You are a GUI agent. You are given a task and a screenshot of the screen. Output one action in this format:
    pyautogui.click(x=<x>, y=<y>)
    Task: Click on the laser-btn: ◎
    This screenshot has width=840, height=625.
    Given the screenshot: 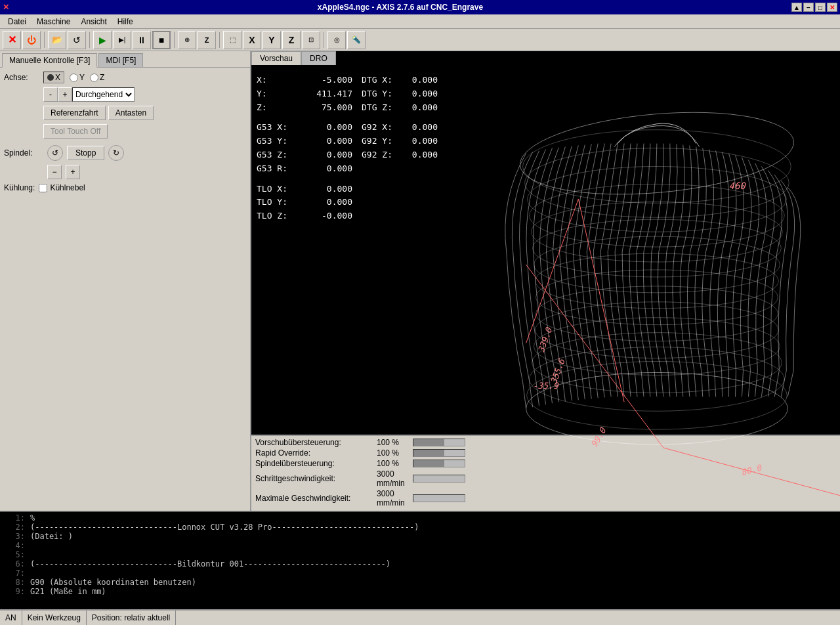 What is the action you would take?
    pyautogui.click(x=337, y=40)
    